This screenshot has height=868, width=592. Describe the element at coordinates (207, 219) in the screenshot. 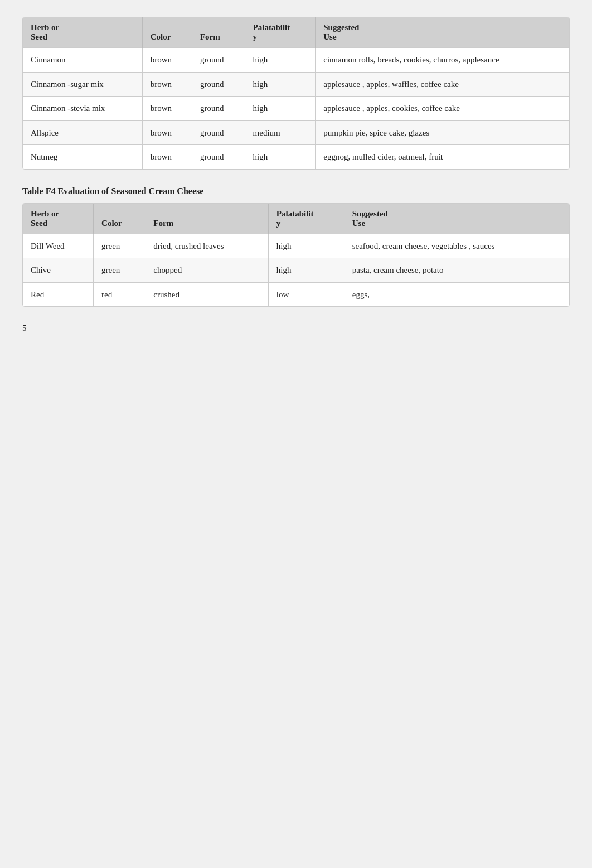

I see `col-form-2: Form` at that location.